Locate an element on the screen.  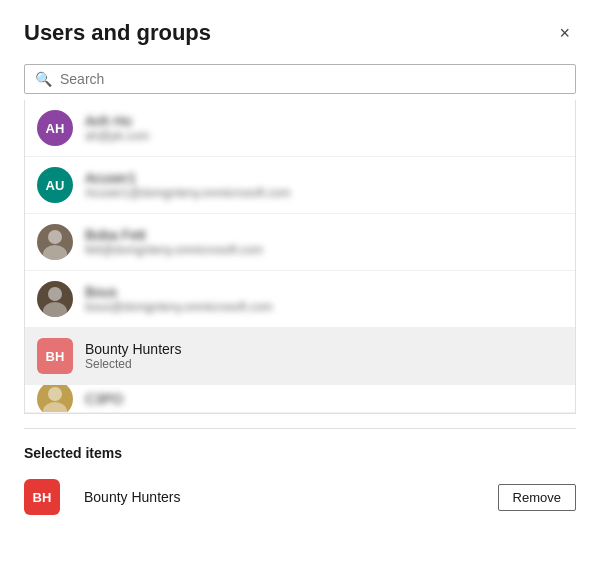
item-info: Bounty HuntersSelected is located at coordinates (134, 356).